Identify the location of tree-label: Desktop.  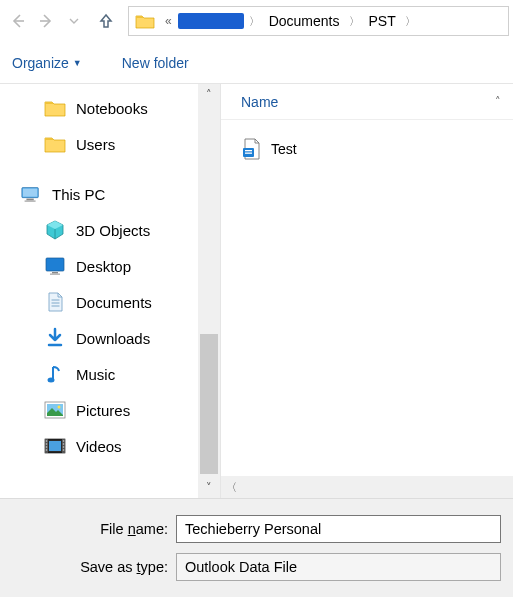
(104, 266).